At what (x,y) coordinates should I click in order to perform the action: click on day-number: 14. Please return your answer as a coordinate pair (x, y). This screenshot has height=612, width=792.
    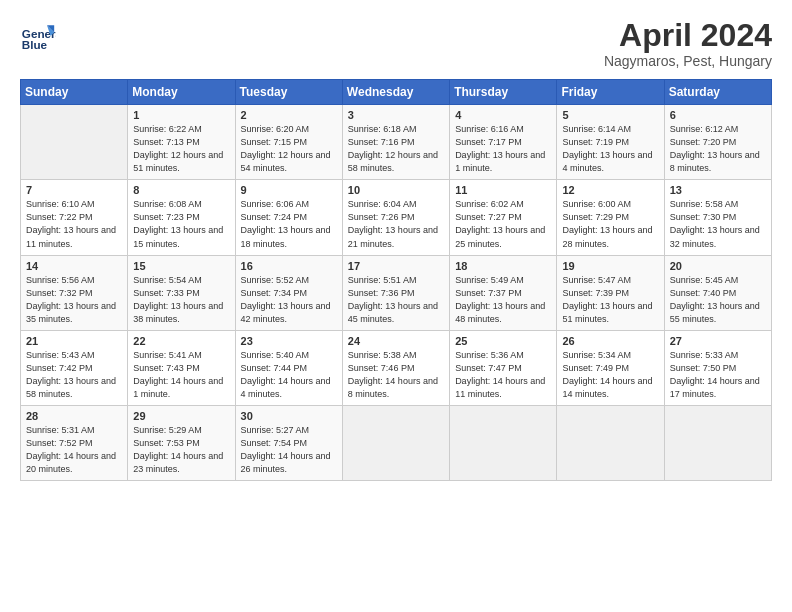
    Looking at the image, I should click on (74, 266).